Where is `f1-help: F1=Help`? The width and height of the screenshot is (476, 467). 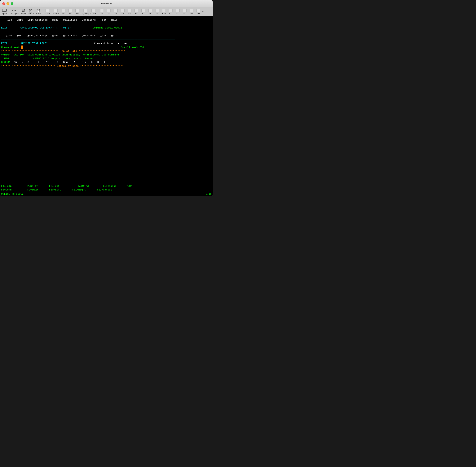 f1-help: F1=Help is located at coordinates (6, 186).